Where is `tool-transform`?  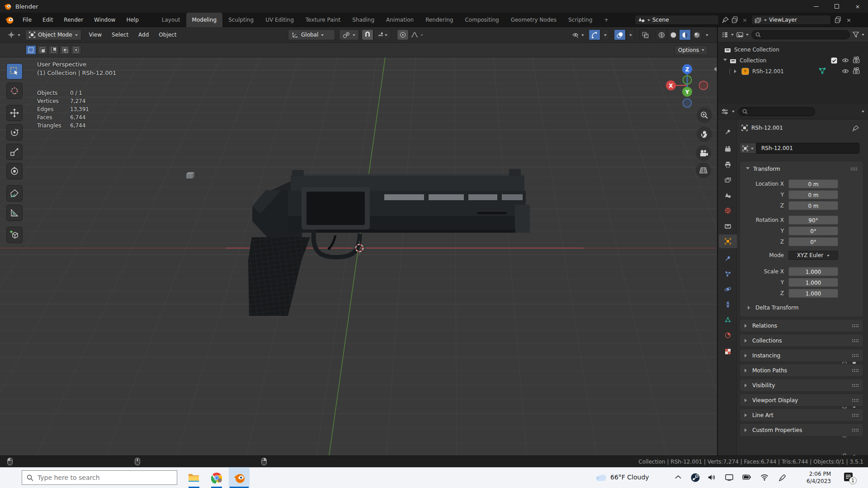
tool-transform is located at coordinates (14, 171).